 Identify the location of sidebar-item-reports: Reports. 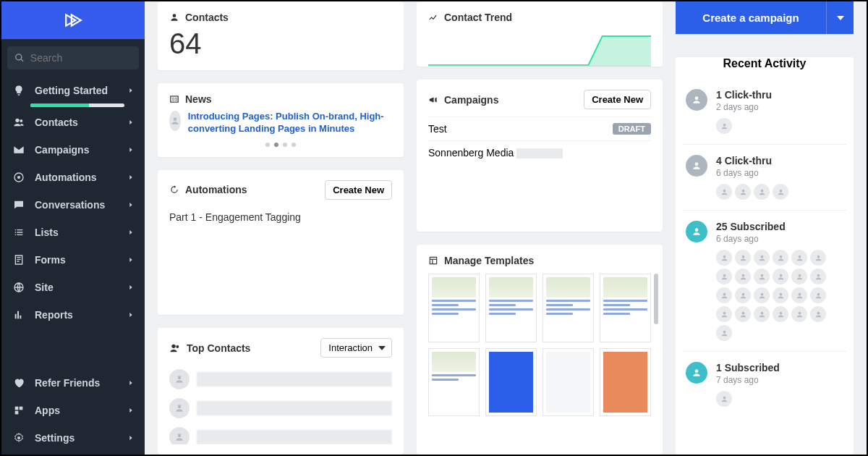
(73, 315).